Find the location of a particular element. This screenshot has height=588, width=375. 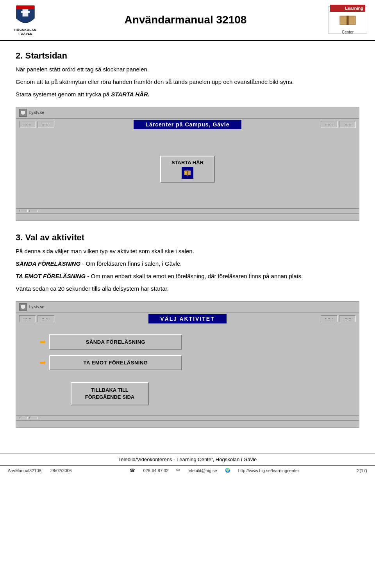

web-icon: 🌍 is located at coordinates (228, 471).